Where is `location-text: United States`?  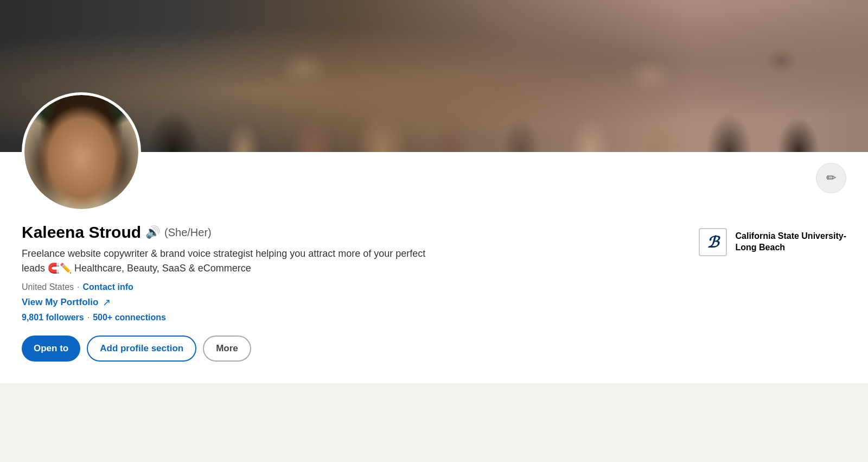 location-text: United States is located at coordinates (48, 287).